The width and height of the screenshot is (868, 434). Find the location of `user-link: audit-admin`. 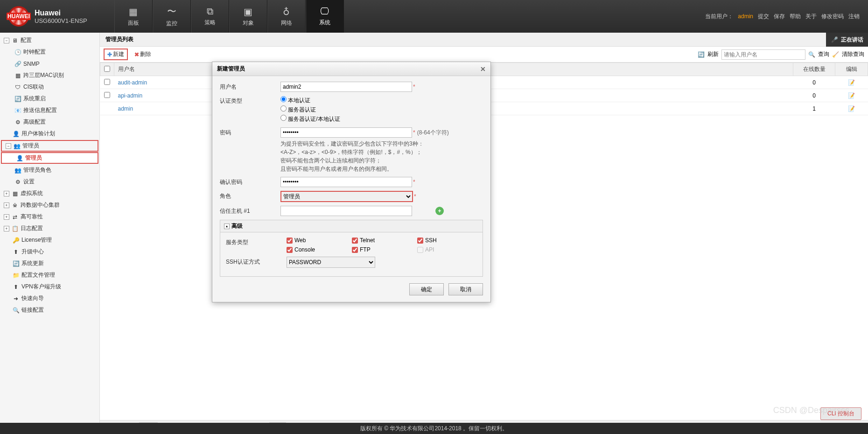

user-link: audit-admin is located at coordinates (133, 83).